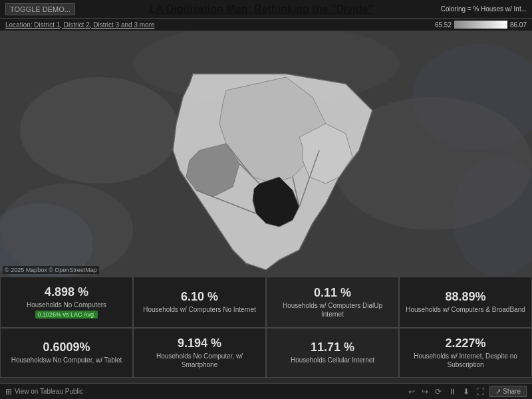 The width and height of the screenshot is (532, 399). Describe the element at coordinates (466, 302) in the screenshot. I see `stat-broadband: 88.89% Households w/ Computers & BroadBa…` at that location.